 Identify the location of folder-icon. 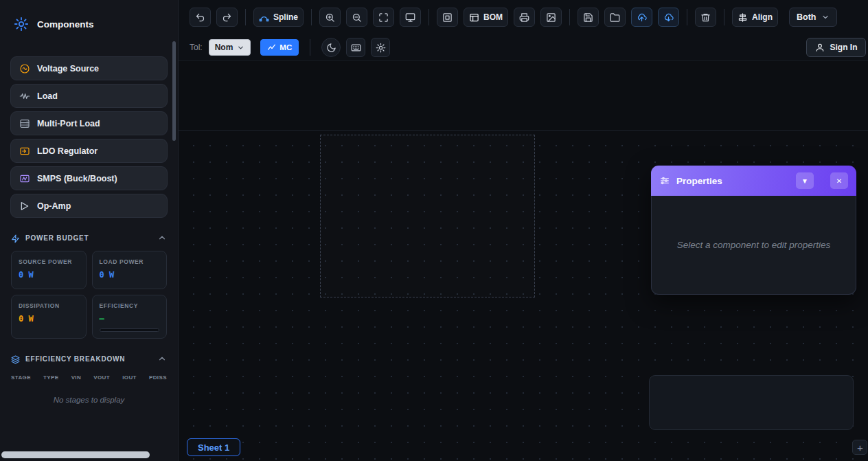
(615, 18).